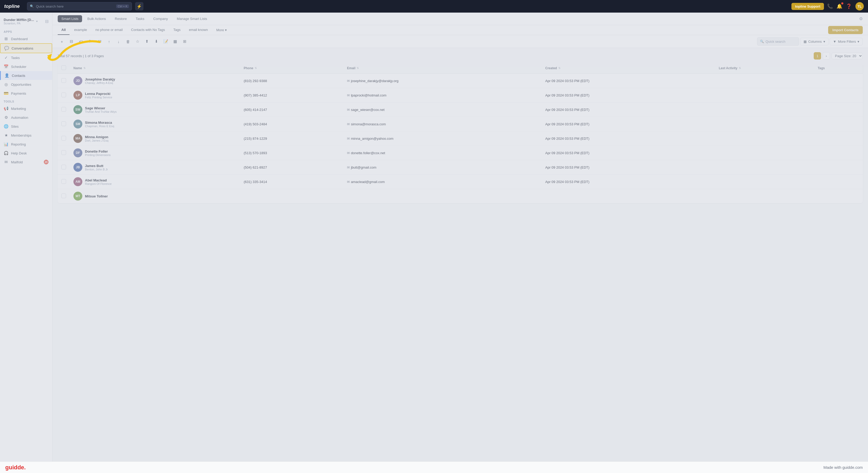 This screenshot has width=868, height=473. Describe the element at coordinates (460, 81) in the screenshot. I see `table-row: JD Josephine Darakjy Chanay, Jeffrey A E…` at that location.